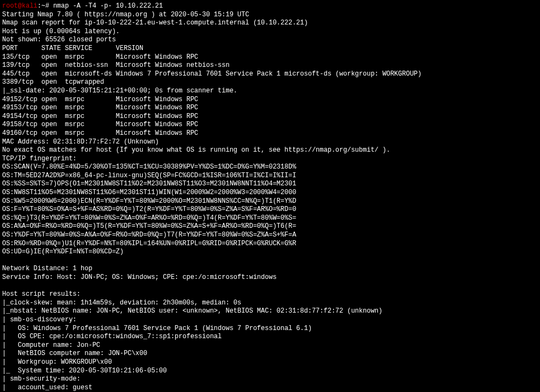  What do you see at coordinates (270, 269) in the screenshot?
I see `output-line: Network Distance: 1 hop` at bounding box center [270, 269].